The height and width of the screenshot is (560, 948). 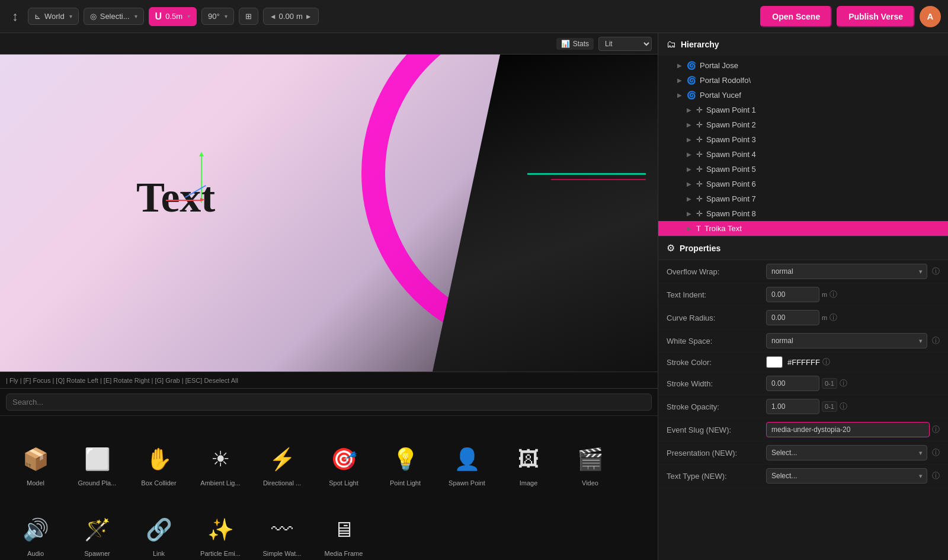 What do you see at coordinates (803, 363) in the screenshot?
I see `prop-row-4: Stroke Color: #FFFFFF ⓘ` at bounding box center [803, 363].